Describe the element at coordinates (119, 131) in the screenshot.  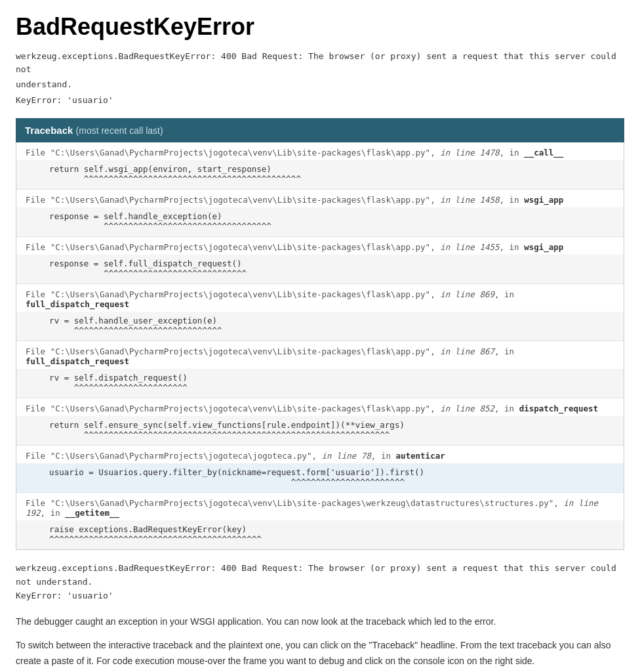
I see `traceback-subtitle: (most recent call last)` at that location.